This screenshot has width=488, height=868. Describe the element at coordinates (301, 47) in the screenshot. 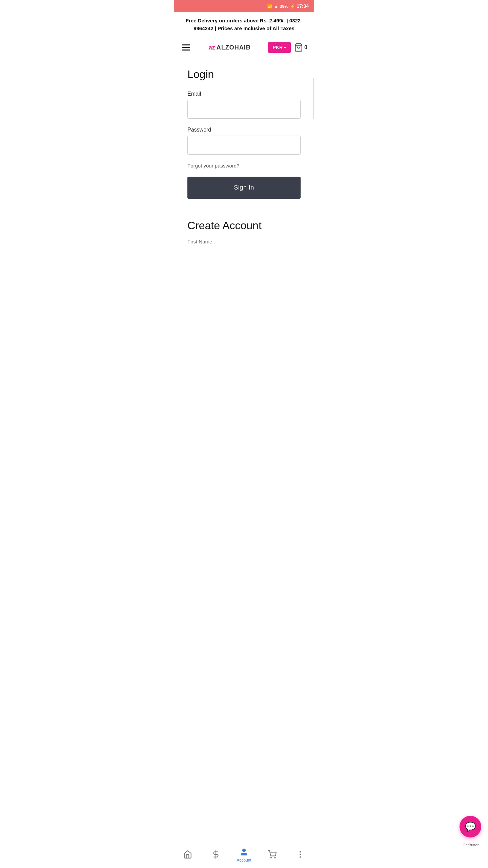

I see `cart-button: 0` at that location.